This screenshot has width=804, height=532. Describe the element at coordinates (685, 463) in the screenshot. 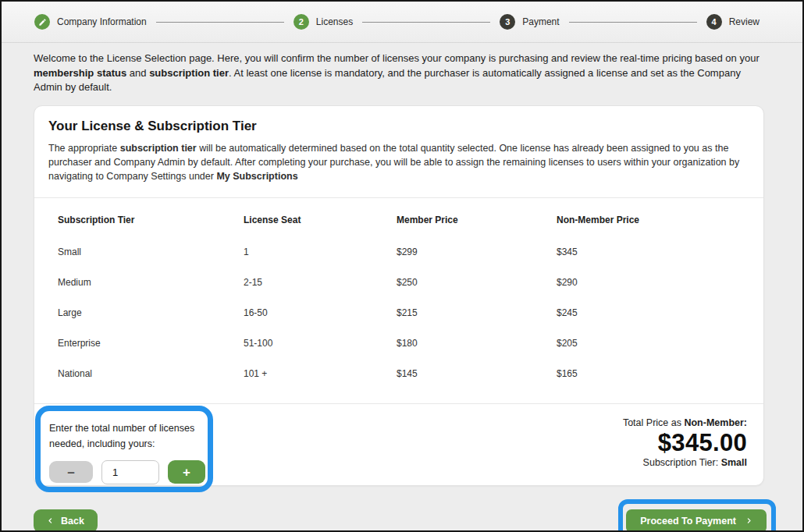

I see `subscription-tier-label: Subscription Tier: Small` at that location.